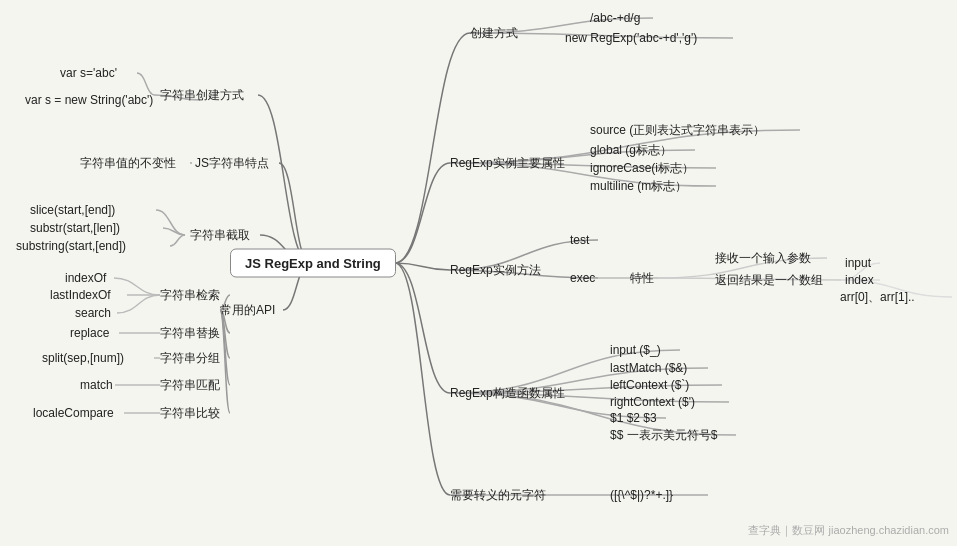 This screenshot has width=957, height=546. Describe the element at coordinates (83, 358) in the screenshot. I see `node: split(sep,[num])` at that location.